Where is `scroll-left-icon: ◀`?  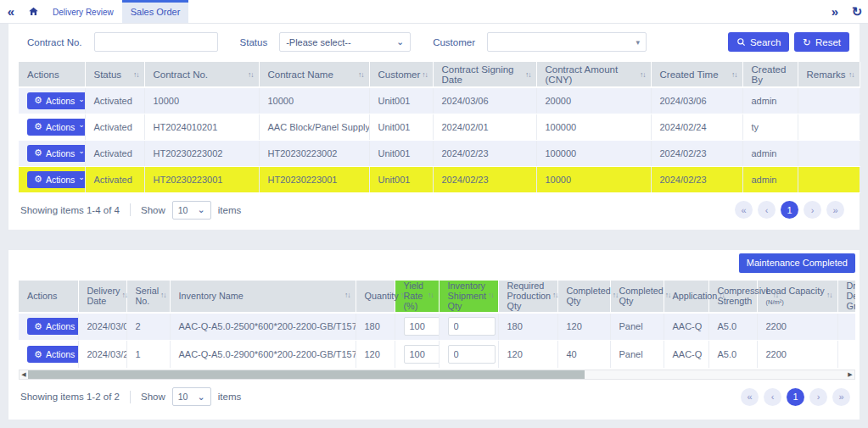 scroll-left-icon: ◀ is located at coordinates (24, 375).